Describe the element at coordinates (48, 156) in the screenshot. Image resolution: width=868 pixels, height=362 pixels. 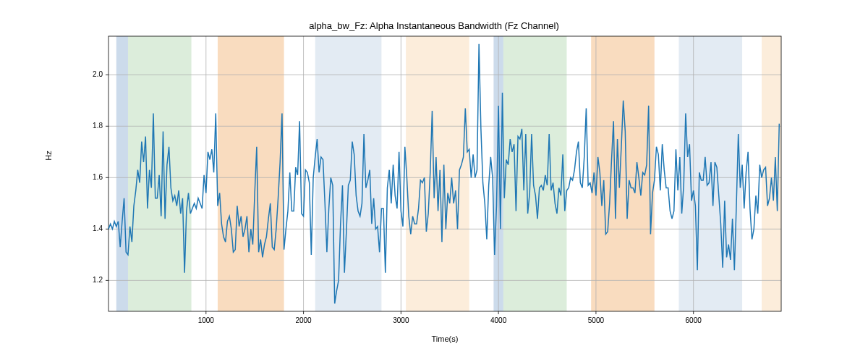
I see `y-axis-label: Hz` at that location.